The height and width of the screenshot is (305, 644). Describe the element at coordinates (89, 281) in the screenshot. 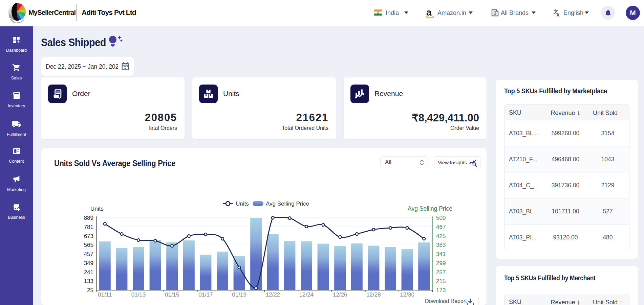

I see `svg-text: 133` at that location.